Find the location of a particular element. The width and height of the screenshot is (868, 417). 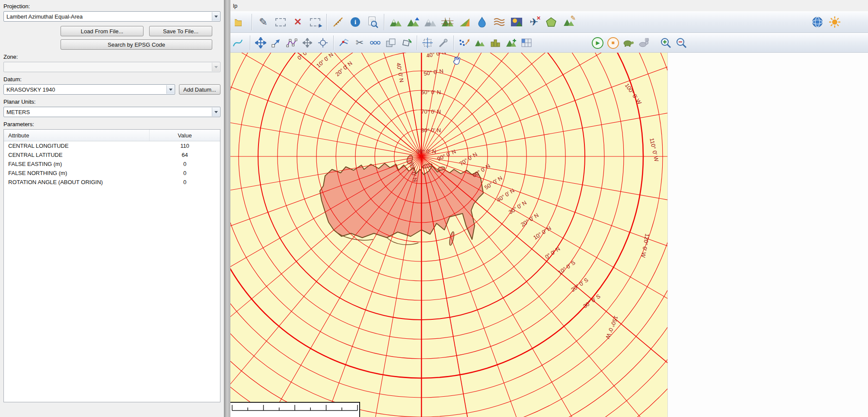

table-row: FALSE EASTING (m)0 is located at coordinates (112, 164).